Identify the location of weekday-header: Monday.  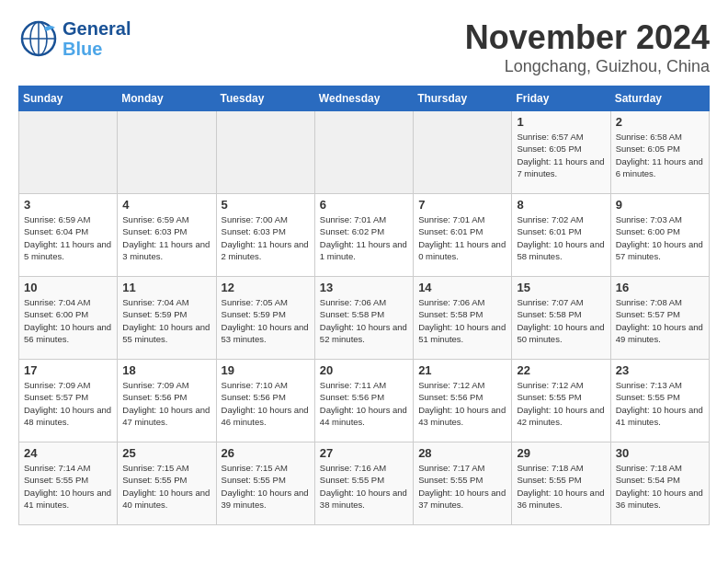
(167, 99).